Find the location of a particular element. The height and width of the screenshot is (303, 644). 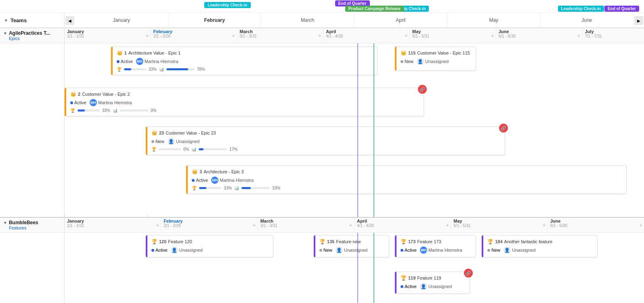

chart-icon-3: 📊 is located at coordinates (237, 188).